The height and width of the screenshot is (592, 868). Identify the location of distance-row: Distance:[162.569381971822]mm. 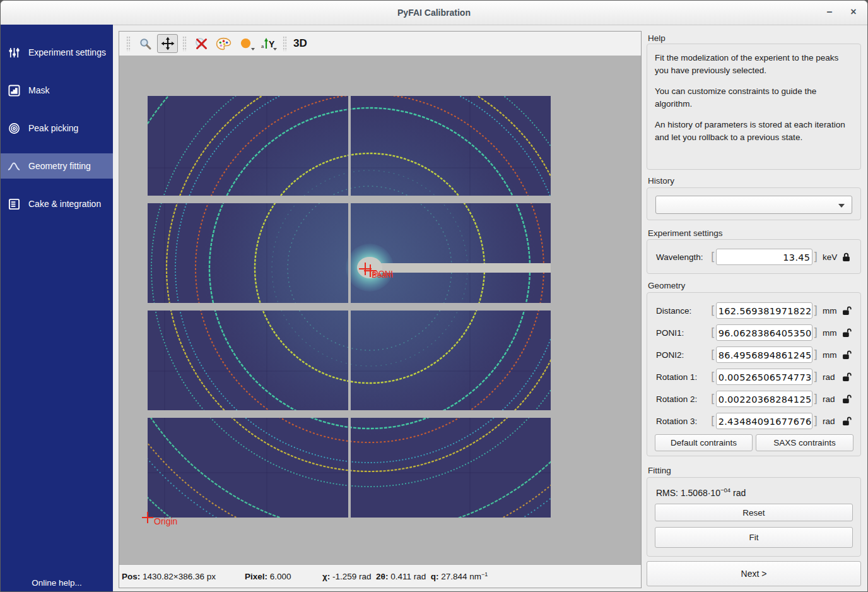
(754, 311).